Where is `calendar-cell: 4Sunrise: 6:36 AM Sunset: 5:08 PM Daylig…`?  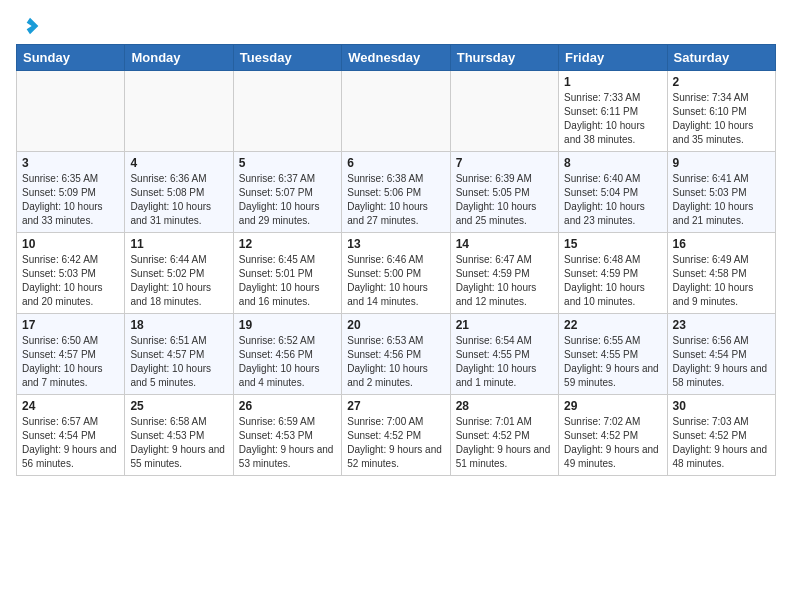
calendar-cell: 4Sunrise: 6:36 AM Sunset: 5:08 PM Daylig… is located at coordinates (179, 192).